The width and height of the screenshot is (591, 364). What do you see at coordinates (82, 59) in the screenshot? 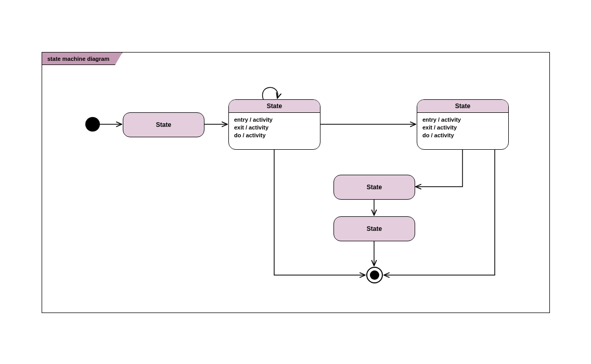
I see `frame-title-tab: state machine diagram` at bounding box center [82, 59].